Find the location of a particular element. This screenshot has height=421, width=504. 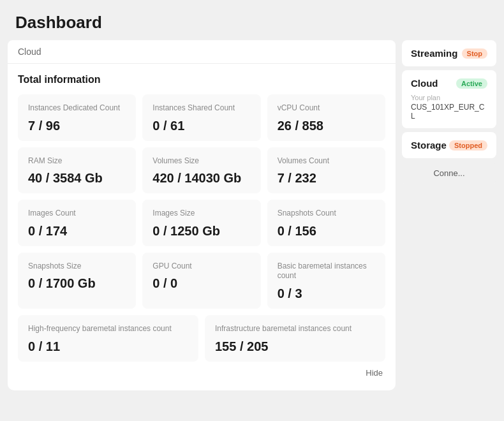

streaming-card: Streaming Stop is located at coordinates (449, 54).